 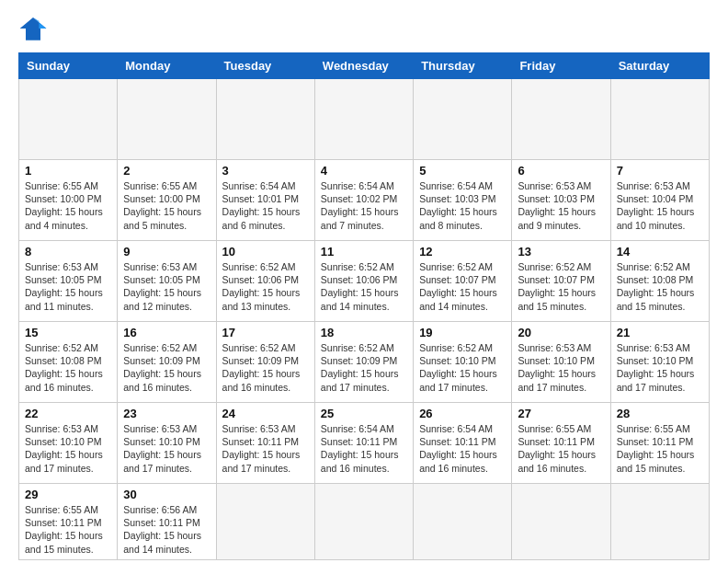 What do you see at coordinates (364, 206) in the screenshot?
I see `cell-info: Sunrise: 6:54 AMSunset: 10:02 PMDaylight…` at bounding box center [364, 206].